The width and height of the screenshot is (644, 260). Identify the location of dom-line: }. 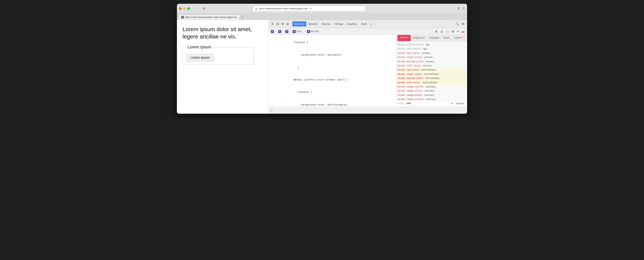
(332, 68).